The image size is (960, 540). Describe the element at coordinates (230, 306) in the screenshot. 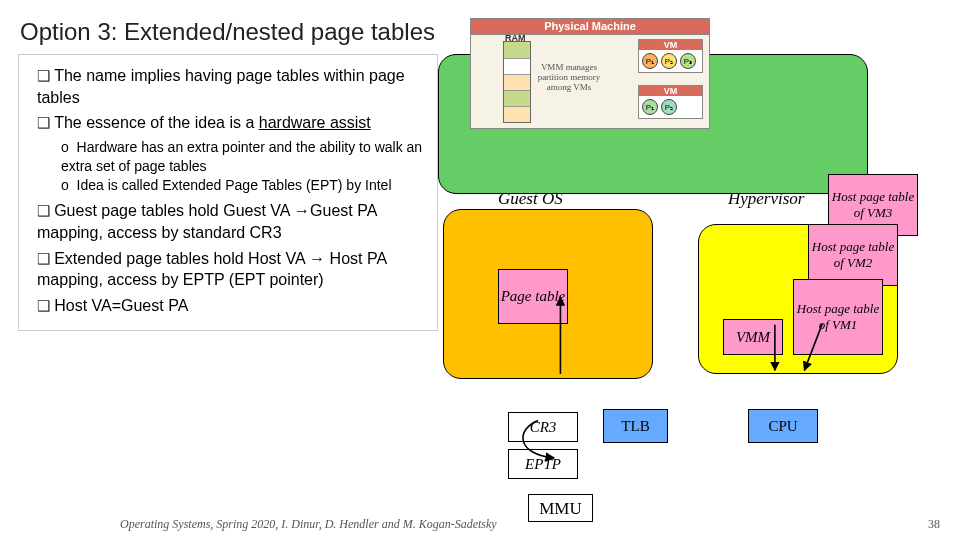

I see `bullet-5: Host VA=Guest PA` at that location.